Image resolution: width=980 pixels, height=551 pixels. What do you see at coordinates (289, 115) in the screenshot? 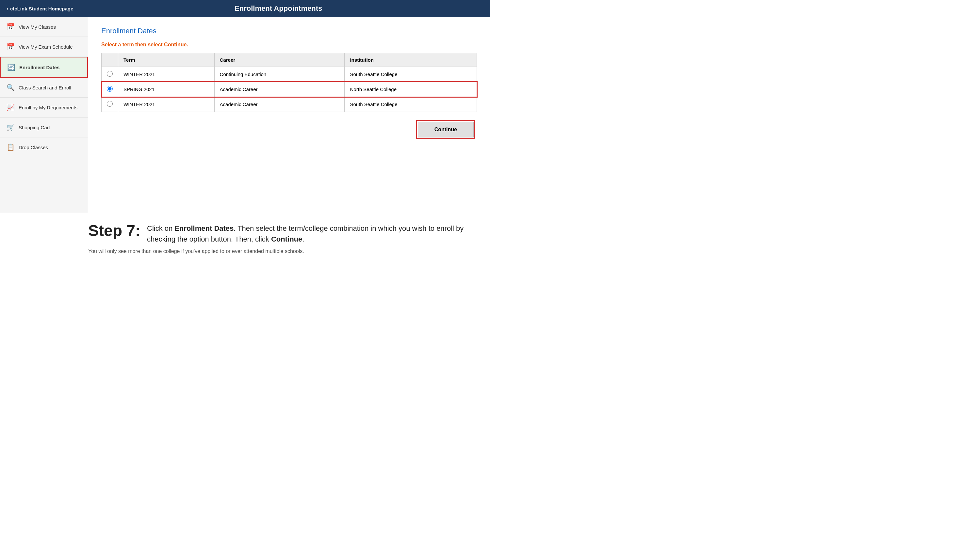
I see `content-area: Enrollment Dates Select a term then sele…` at bounding box center [289, 115].